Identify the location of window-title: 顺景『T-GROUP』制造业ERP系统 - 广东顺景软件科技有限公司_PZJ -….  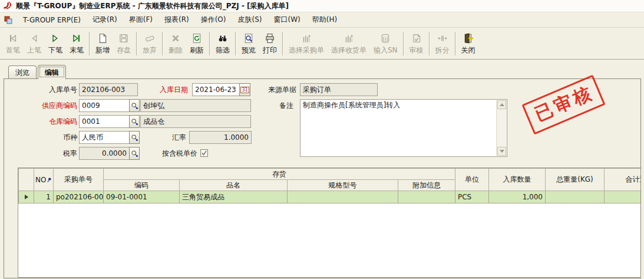
(152, 6).